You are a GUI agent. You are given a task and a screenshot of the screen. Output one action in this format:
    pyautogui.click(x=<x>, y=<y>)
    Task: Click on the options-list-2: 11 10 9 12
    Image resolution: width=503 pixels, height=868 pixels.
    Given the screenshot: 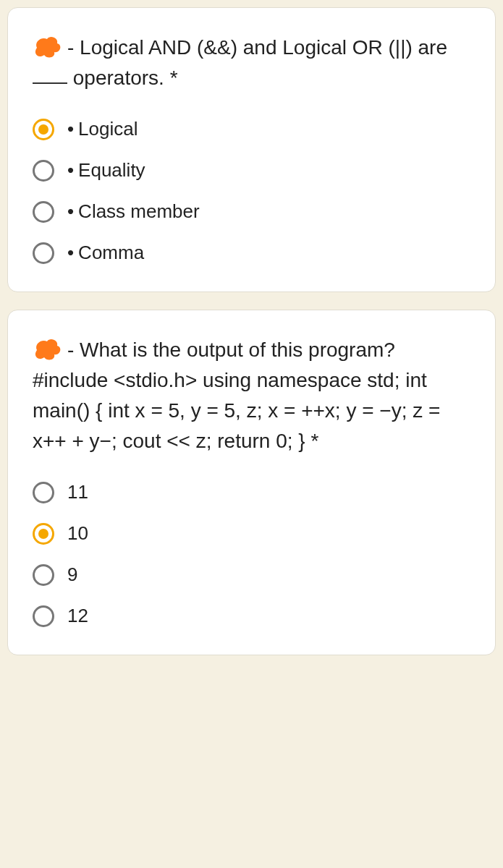 What is the action you would take?
    pyautogui.click(x=252, y=554)
    